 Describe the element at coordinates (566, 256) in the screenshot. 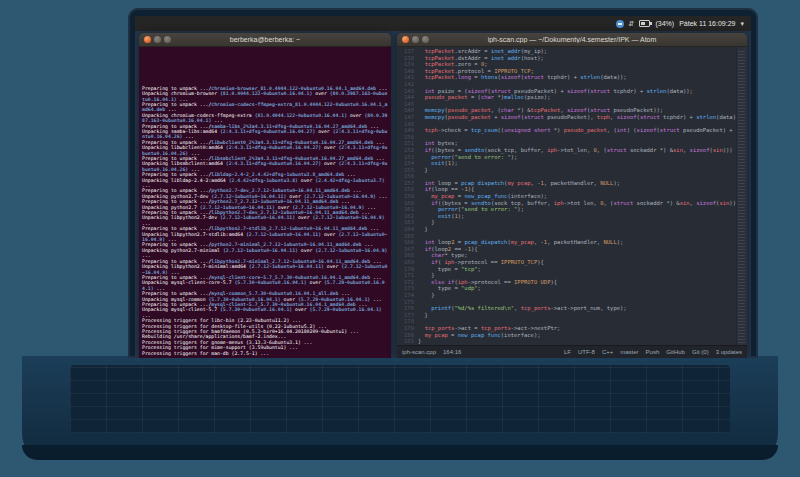

I see `code-line: 168 char* type;` at that location.